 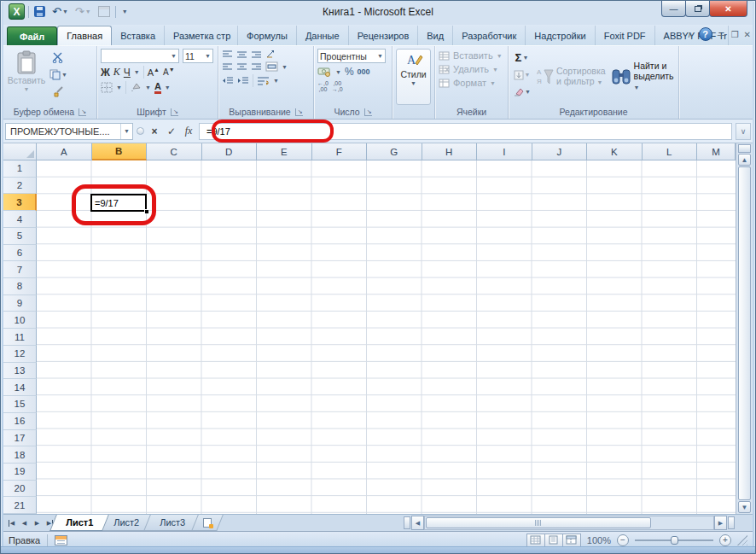 I want to click on increase-indent-icon, so click(x=243, y=80).